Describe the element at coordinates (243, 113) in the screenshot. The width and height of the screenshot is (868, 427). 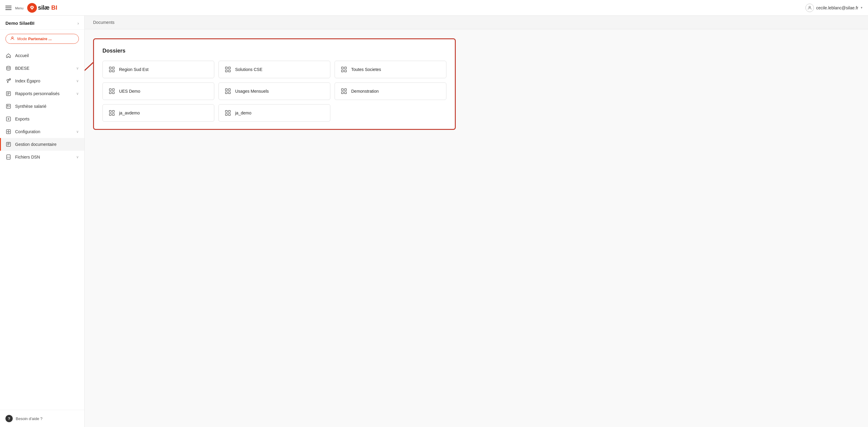
I see `dossier-card-label: ja_demo` at that location.